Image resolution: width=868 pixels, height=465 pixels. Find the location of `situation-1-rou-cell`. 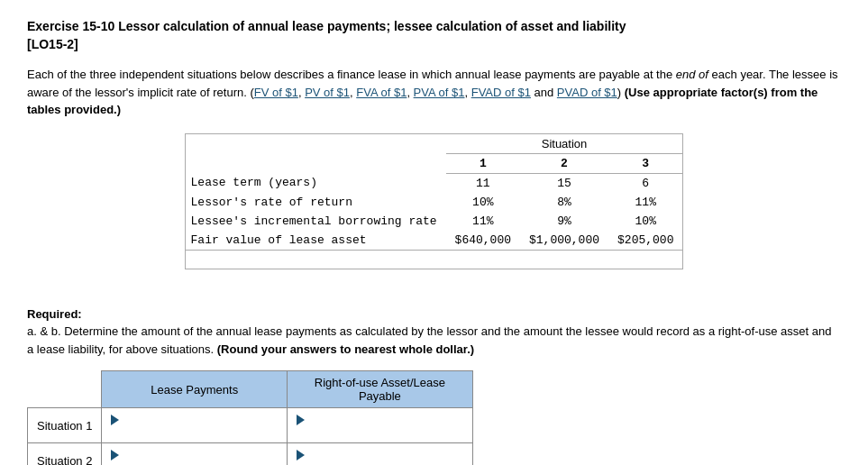

situation-1-rou-cell is located at coordinates (380, 425).